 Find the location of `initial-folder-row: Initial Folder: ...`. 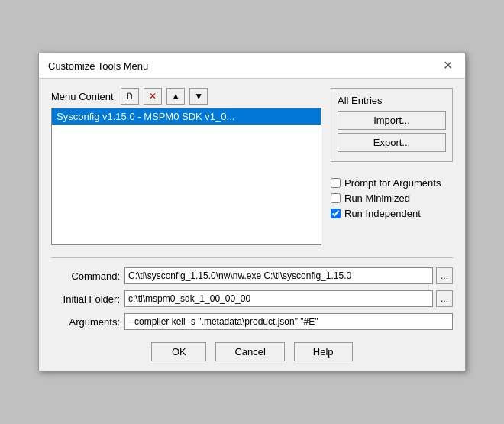

initial-folder-row: Initial Folder: ... is located at coordinates (252, 299).